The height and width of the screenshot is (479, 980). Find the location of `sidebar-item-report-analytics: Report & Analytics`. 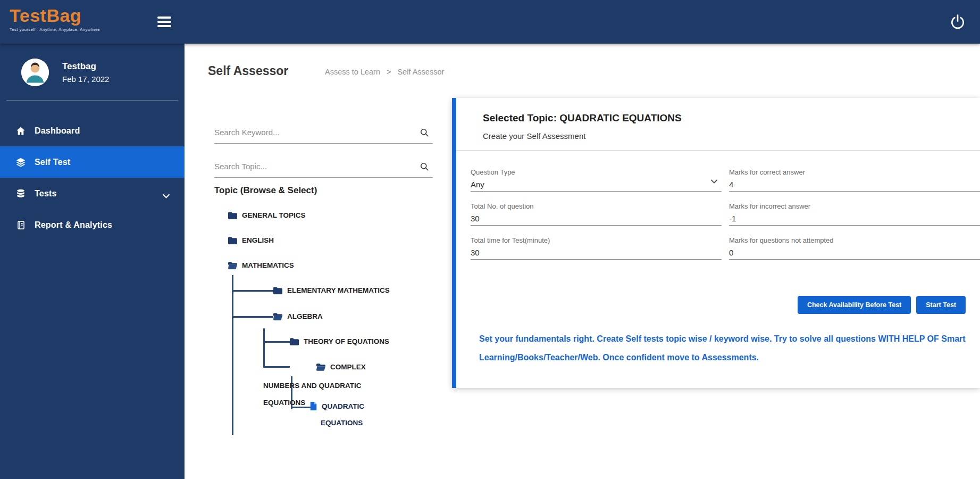

sidebar-item-report-analytics: Report & Analytics is located at coordinates (93, 225).